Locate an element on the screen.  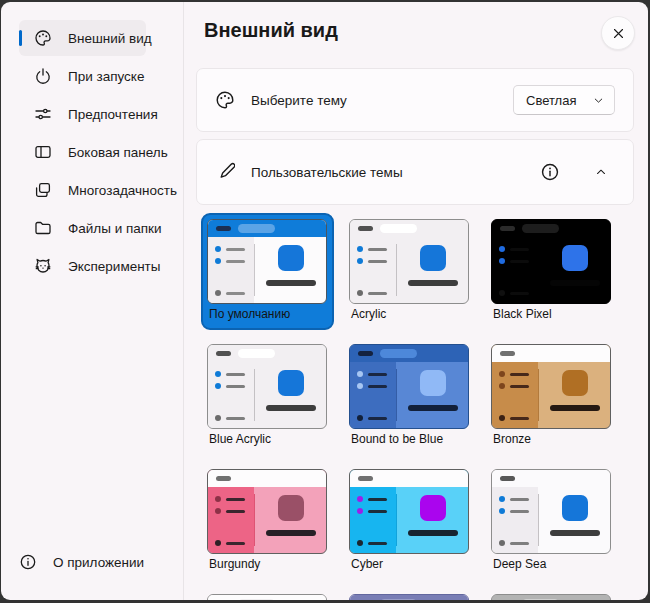
sidebar-item-label: Предпочтения is located at coordinates (113, 114).